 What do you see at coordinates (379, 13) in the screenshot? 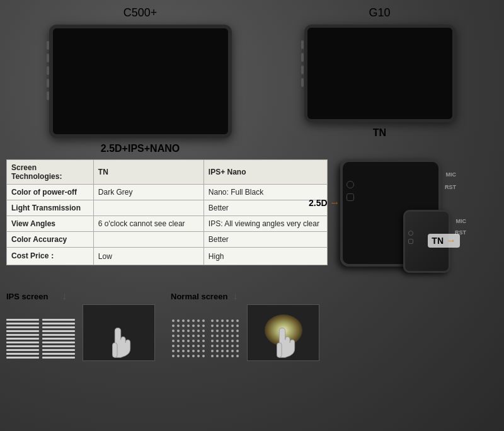
I see `right-device-title: G10` at bounding box center [379, 13].